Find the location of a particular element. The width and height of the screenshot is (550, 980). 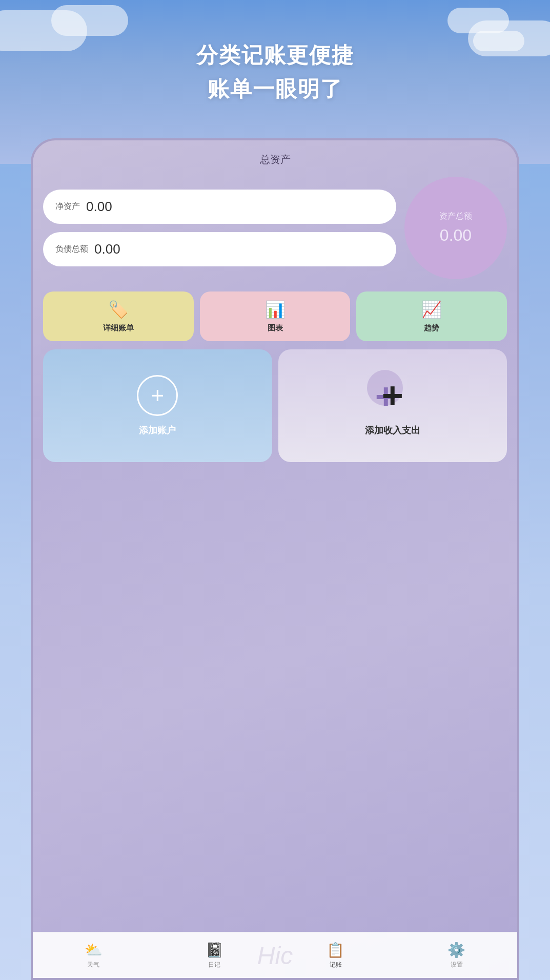

add-income-label: 添加收入支出 is located at coordinates (393, 430).